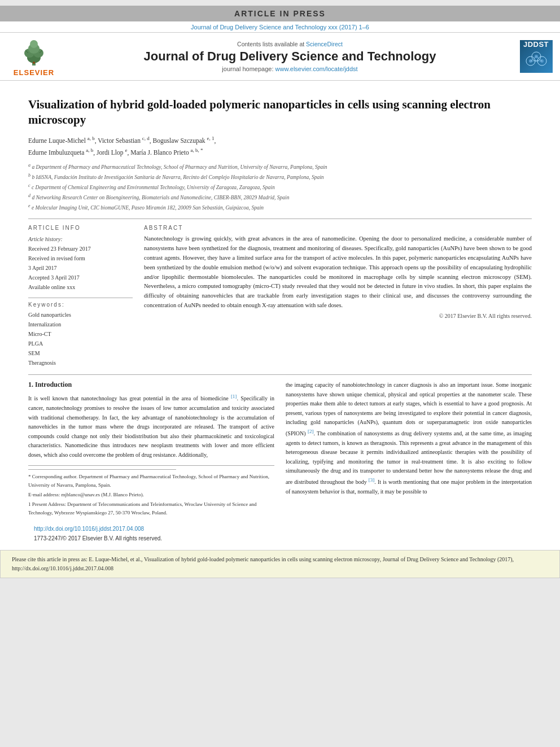 This screenshot has width=560, height=747. Describe the element at coordinates (151, 462) in the screenshot. I see `intro-left-col: 1. Introduction It is well known that na…` at that location.